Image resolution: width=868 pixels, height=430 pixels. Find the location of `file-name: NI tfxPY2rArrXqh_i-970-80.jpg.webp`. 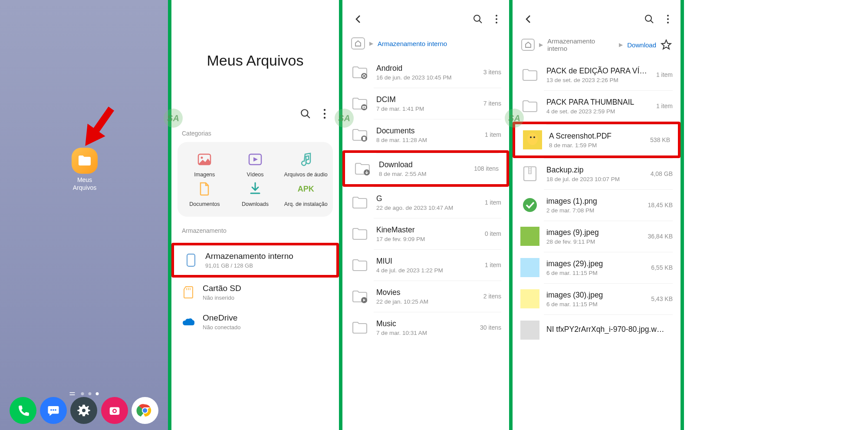

file-name: NI tfxPY2rArrXqh_i-970-80.jpg.webp is located at coordinates (606, 329).